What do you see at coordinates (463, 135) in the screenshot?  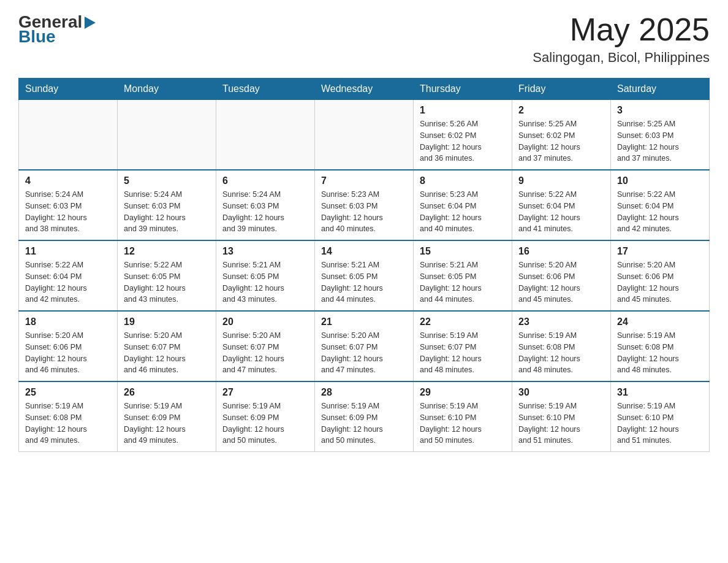 I see `calendar-cell: 1Sunrise: 5:26 AM Sunset: 6:02 PM Daylig…` at bounding box center [463, 135].